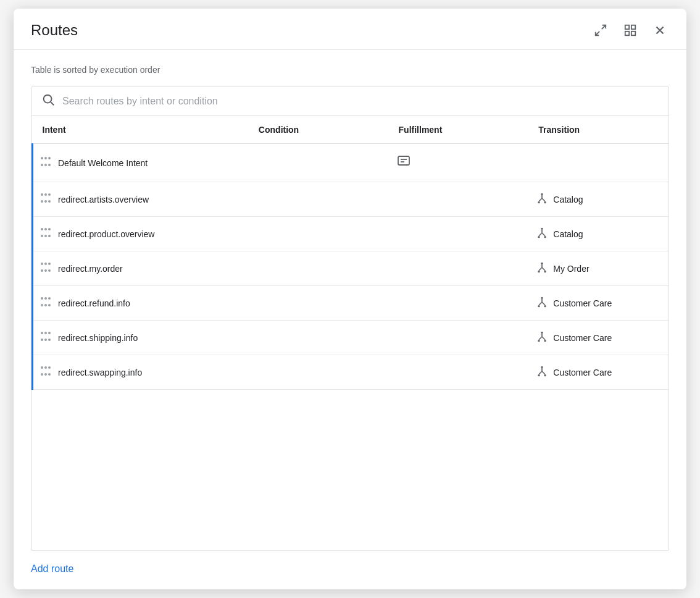 This screenshot has height=598, width=700. What do you see at coordinates (350, 70) in the screenshot?
I see `sort-label: Table is sorted by execution order` at bounding box center [350, 70].